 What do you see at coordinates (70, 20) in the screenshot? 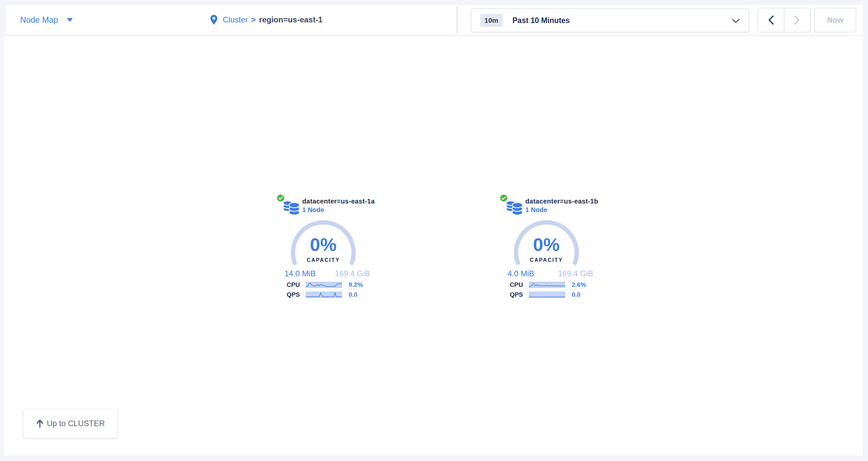
I see `caret-down-icon` at bounding box center [70, 20].